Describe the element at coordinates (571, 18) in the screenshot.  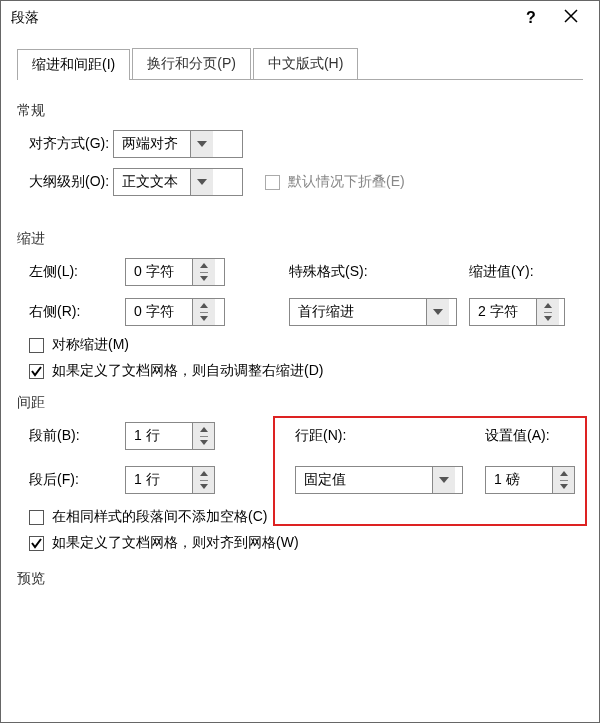
I see `close-icon` at that location.